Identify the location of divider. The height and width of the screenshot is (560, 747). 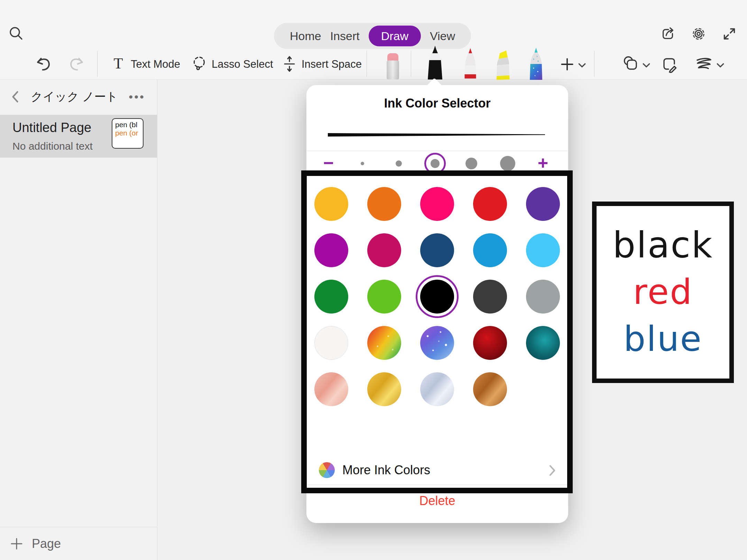
(437, 485).